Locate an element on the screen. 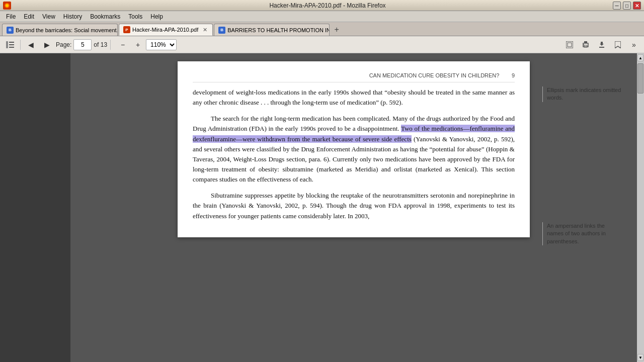 The height and width of the screenshot is (362, 644). tab-1-label: Hacker-Mira-APA-2010.pdf is located at coordinates (165, 30).